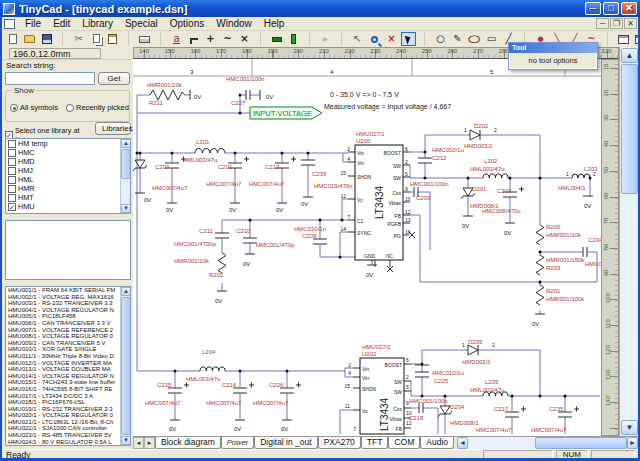 Image resolution: width=640 pixels, height=461 pixels. Describe the element at coordinates (310, 229) in the screenshot. I see `schematic-label: HMC010/1n` at that location.